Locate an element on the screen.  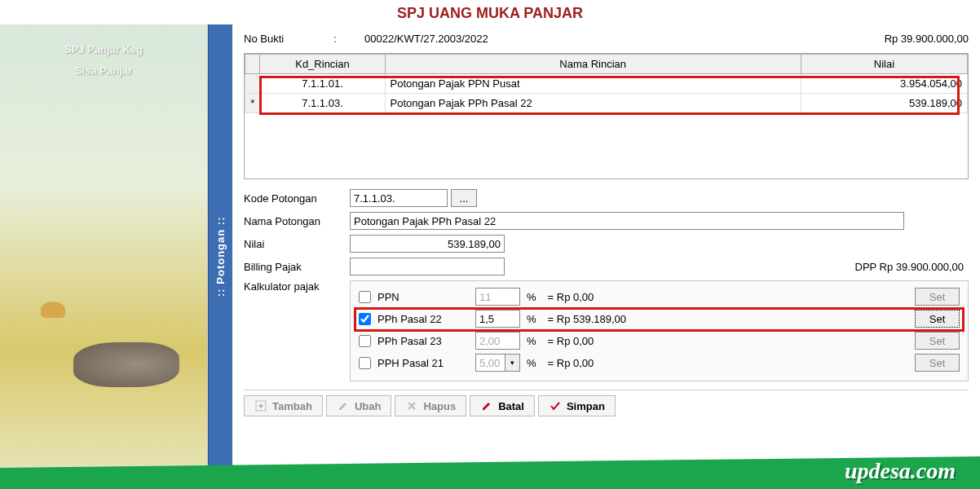
edit-icon is located at coordinates (343, 406).